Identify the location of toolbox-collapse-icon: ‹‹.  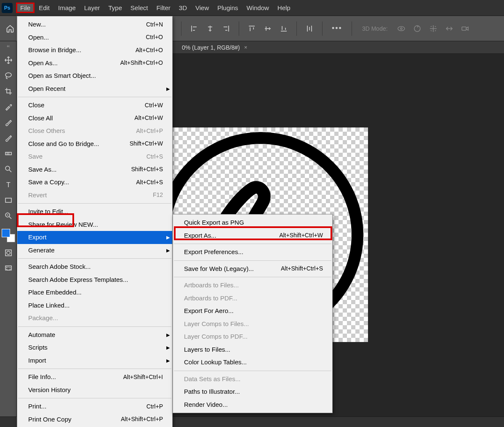
(8, 47).